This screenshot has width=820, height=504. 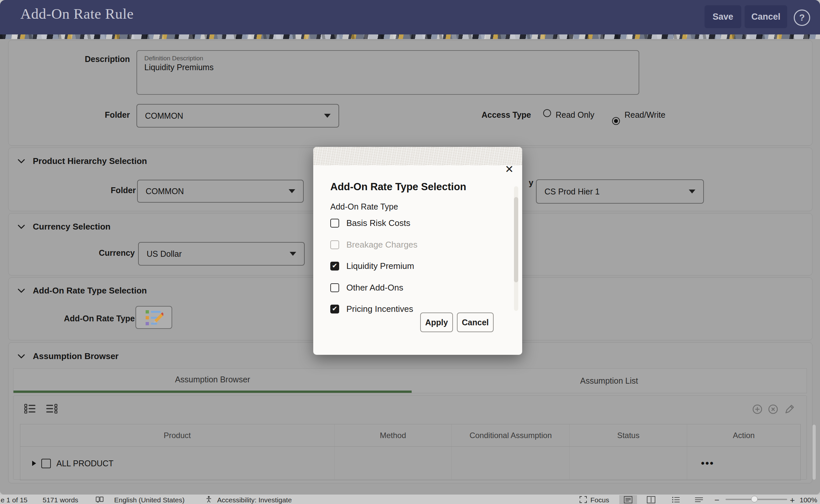 I want to click on method-cell, so click(x=393, y=463).